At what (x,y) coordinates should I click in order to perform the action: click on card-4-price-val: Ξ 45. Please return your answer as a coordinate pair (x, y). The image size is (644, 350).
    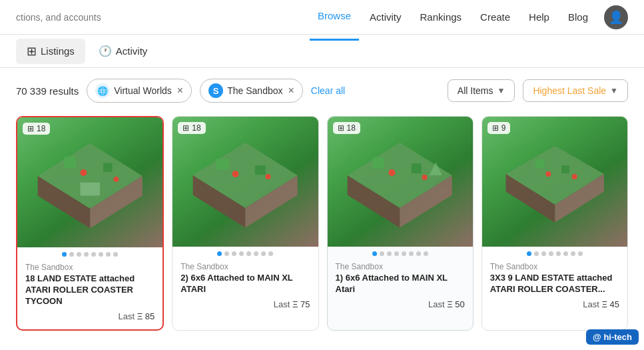
    Looking at the image, I should click on (610, 304).